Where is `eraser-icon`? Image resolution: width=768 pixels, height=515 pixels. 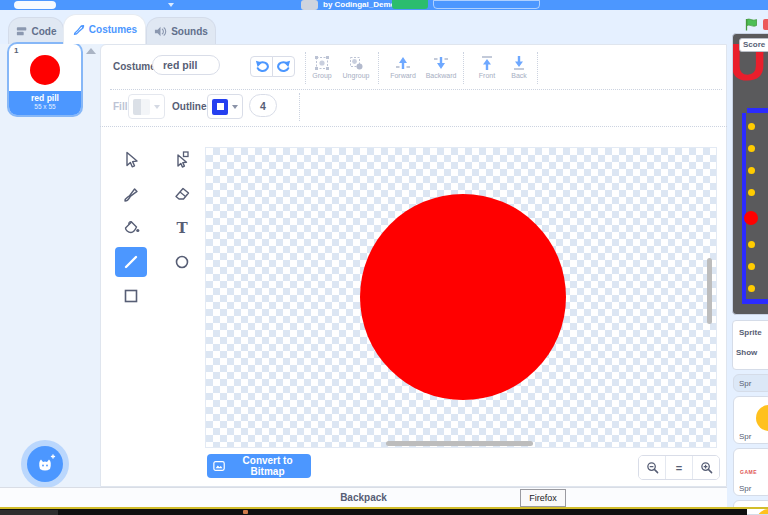 eraser-icon is located at coordinates (182, 194).